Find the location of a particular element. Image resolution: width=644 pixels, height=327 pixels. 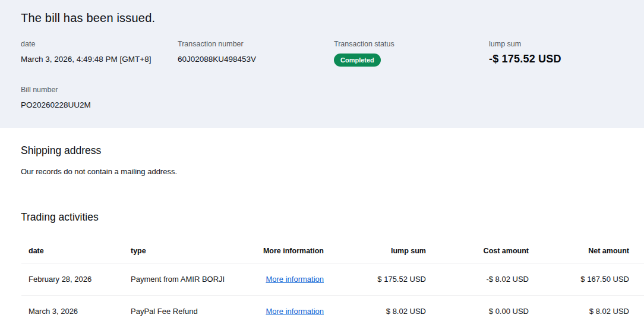

field-date: date March 3, 2026, 4:49:48 PM [GMT+8] is located at coordinates (99, 54).